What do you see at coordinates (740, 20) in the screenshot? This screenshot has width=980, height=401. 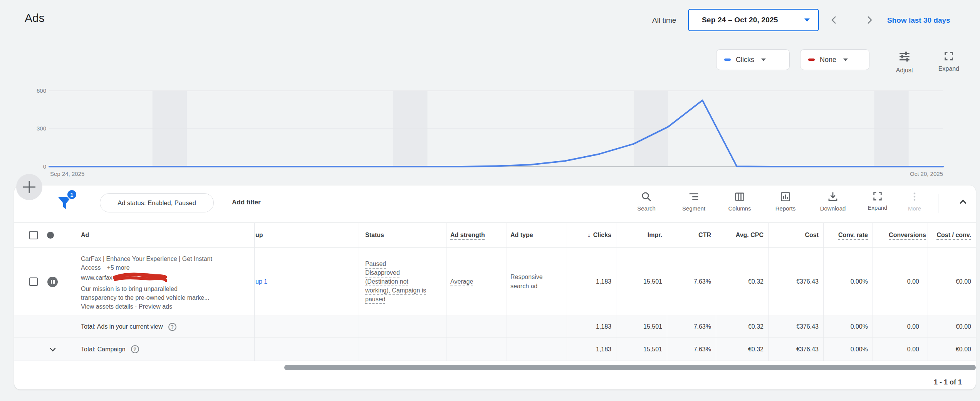 I see `date-range-value: Sep 24 – Oct 20, 2025` at bounding box center [740, 20].